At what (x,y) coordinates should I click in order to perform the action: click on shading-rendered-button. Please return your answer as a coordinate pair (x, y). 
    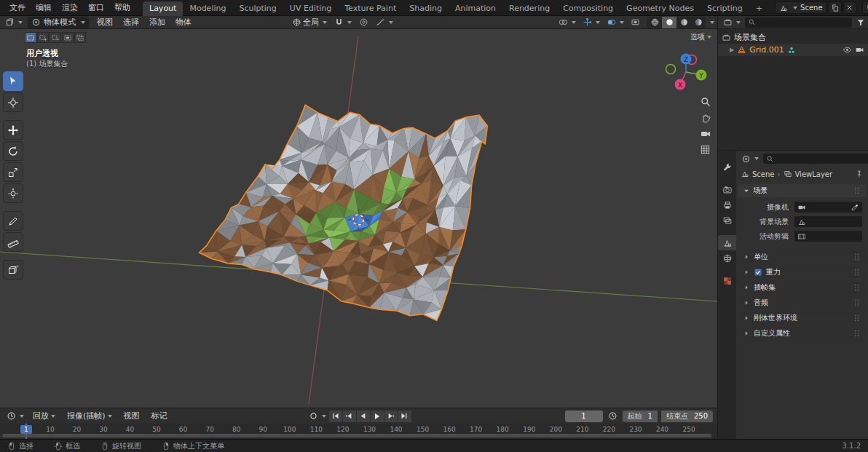
    Looking at the image, I should click on (698, 23).